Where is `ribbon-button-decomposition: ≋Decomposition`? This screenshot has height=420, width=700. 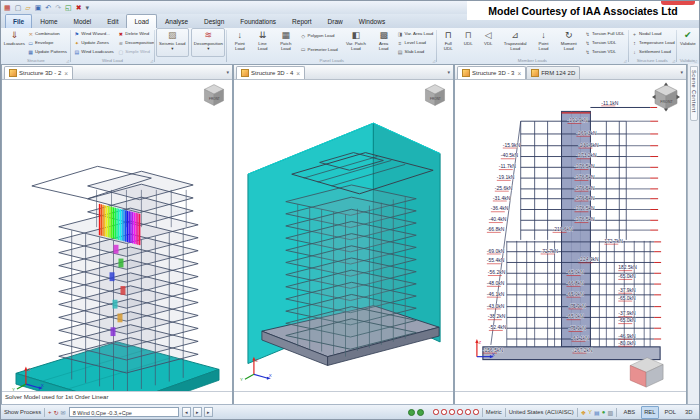
ribbon-button-decomposition: ≋Decomposition is located at coordinates (136, 42).